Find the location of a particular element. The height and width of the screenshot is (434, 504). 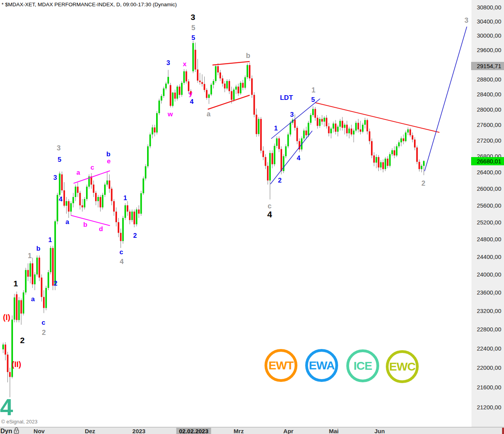

axis-tick: 22400,00 is located at coordinates (489, 349).